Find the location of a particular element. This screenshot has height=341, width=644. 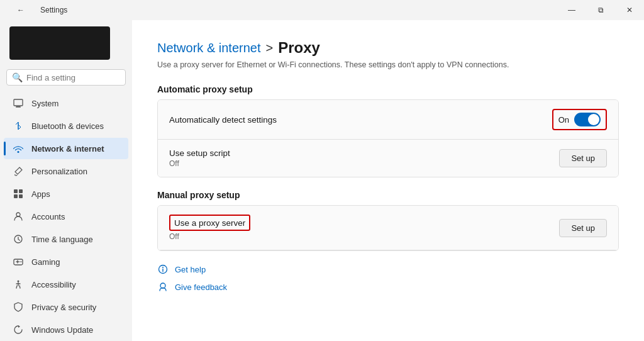

titlebar: ← Settings — ⧉ ✕ is located at coordinates (322, 10).